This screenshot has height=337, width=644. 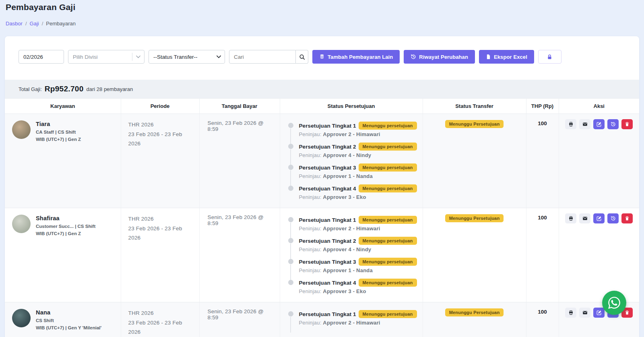 What do you see at coordinates (322, 89) in the screenshot?
I see `total-salary-summary: Total Gaji: Rp952.700 dari 28 pembayaran` at bounding box center [322, 89].